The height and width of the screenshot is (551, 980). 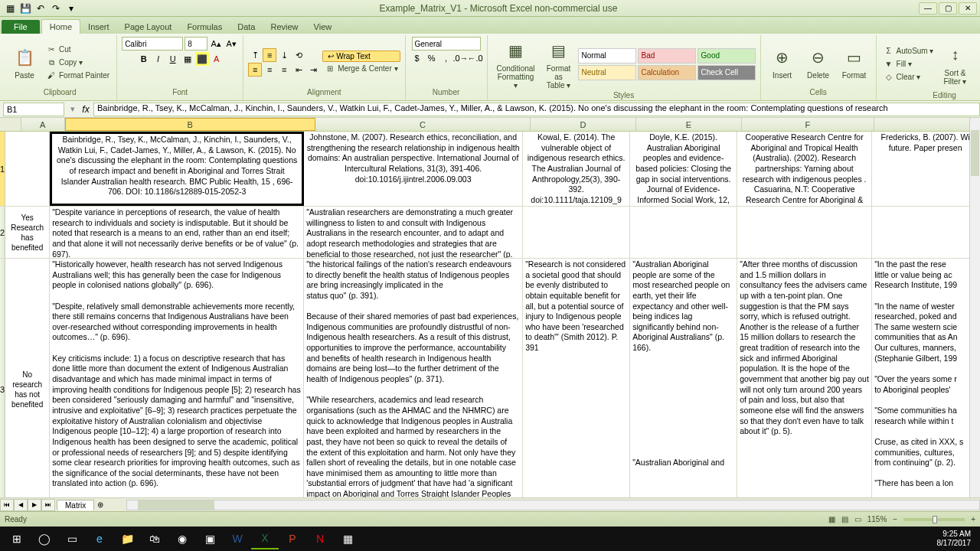 What do you see at coordinates (3, 389) in the screenshot?
I see `row-header-3: 3` at bounding box center [3, 389].